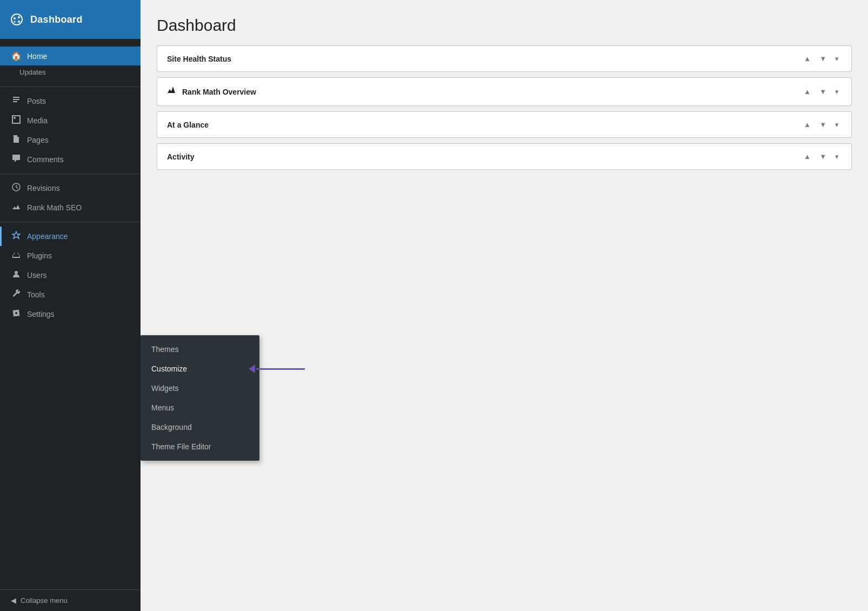  I want to click on submenu-item-customize: Customize, so click(200, 369).